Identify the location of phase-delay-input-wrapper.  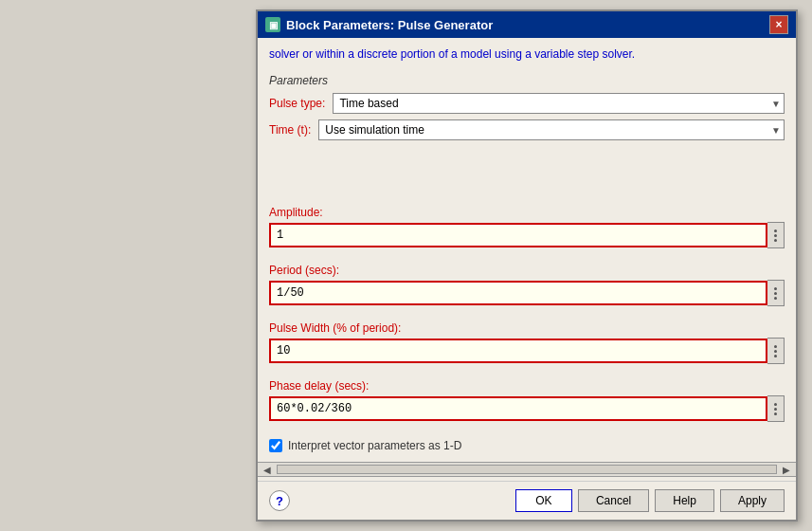
(518, 409).